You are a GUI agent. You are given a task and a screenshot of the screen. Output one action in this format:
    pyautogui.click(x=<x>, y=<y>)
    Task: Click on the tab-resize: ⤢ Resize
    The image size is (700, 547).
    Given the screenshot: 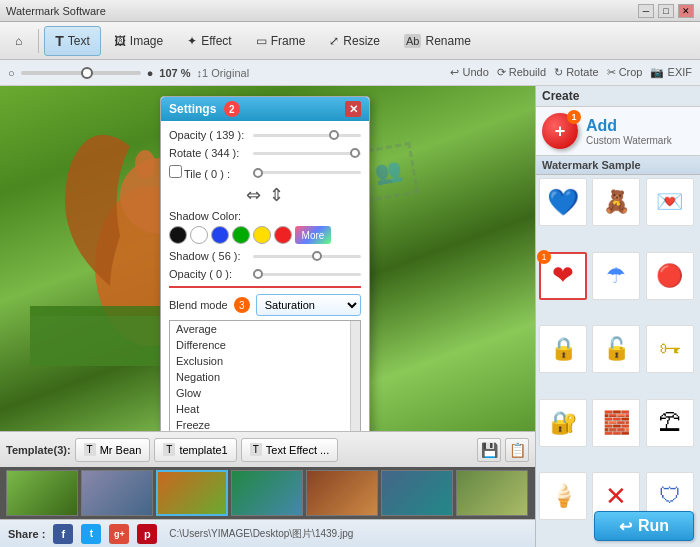 What is the action you would take?
    pyautogui.click(x=354, y=41)
    